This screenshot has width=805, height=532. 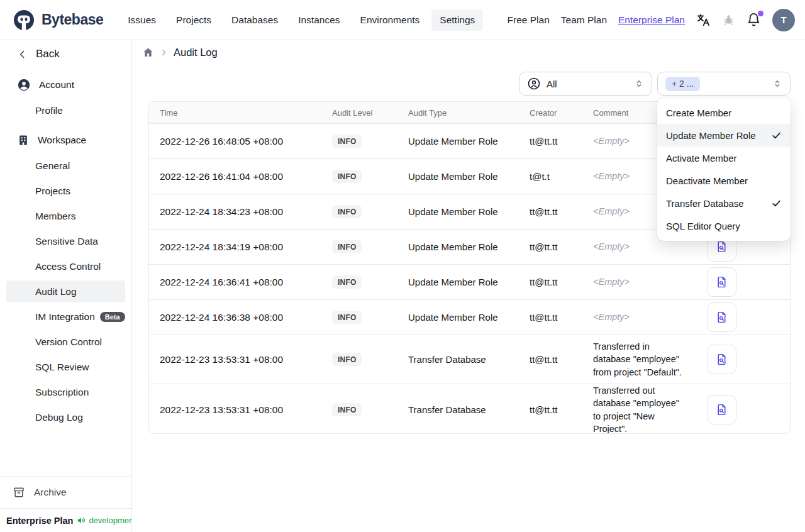 What do you see at coordinates (235, 247) in the screenshot?
I see `audit-time: 2022-12-24 18:34:19 +08:00` at bounding box center [235, 247].